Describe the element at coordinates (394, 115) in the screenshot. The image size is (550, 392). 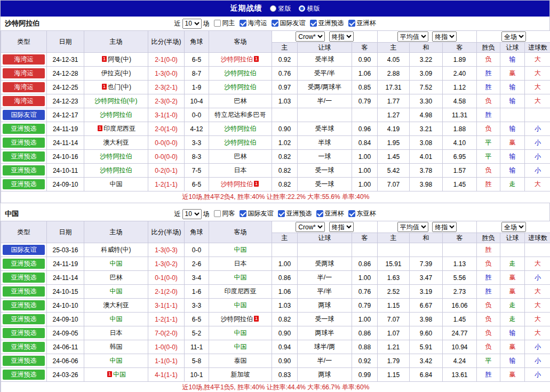
I see `avg-odds-cell: 1.27` at that location.